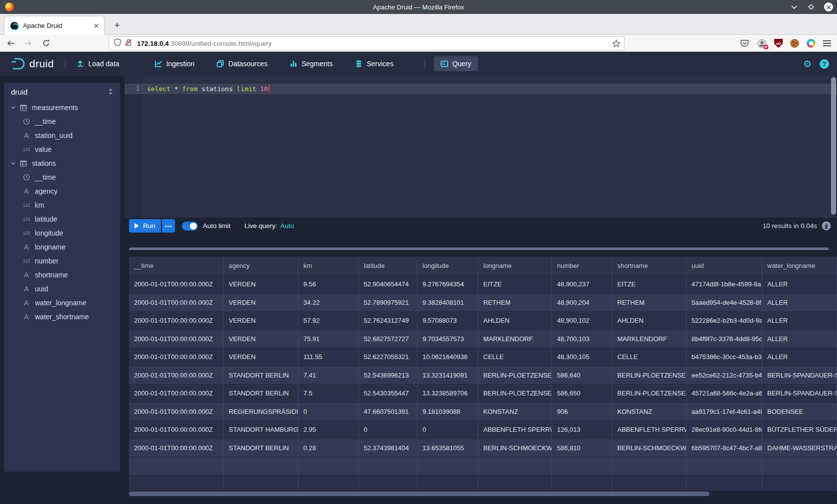  Describe the element at coordinates (795, 43) in the screenshot. I see `cookie-extension-icon` at that location.